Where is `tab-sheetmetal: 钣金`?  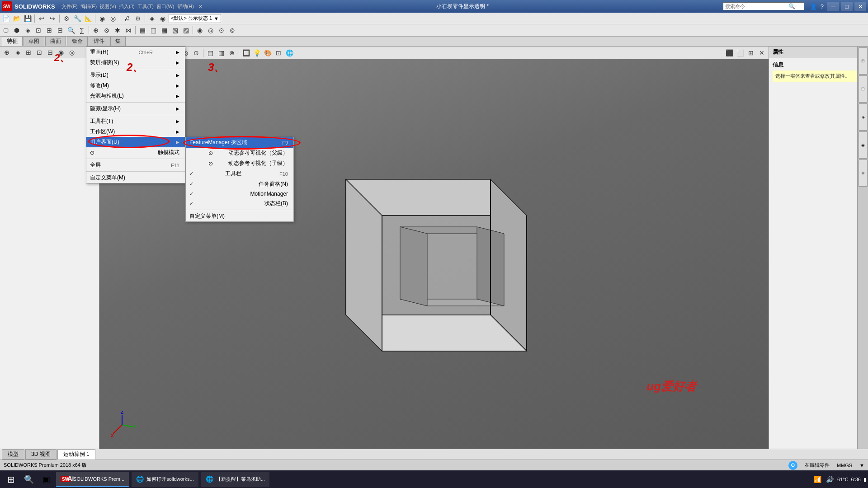
tab-sheetmetal: 钣金 is located at coordinates (77, 41).